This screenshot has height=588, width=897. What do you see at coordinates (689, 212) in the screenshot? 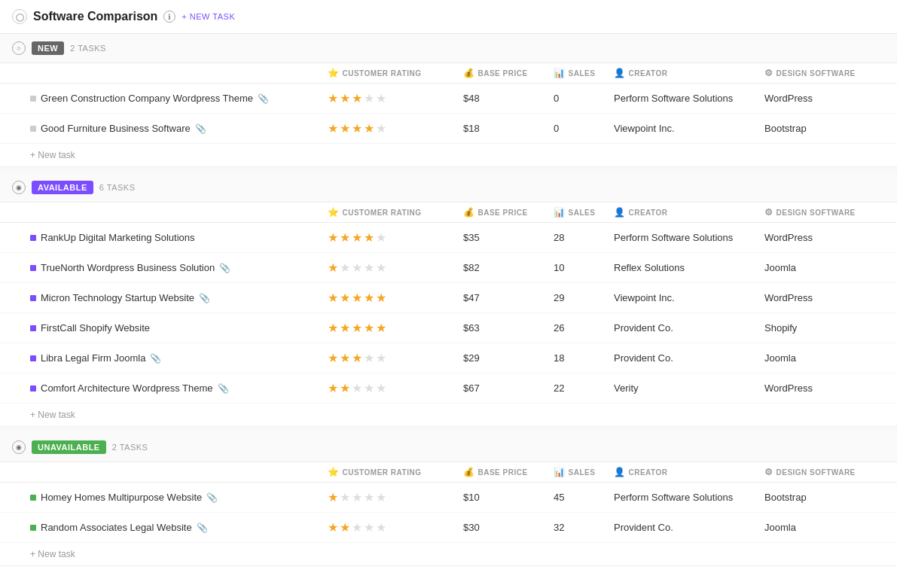
I see `col-header-available-3: 👤CREATOR` at bounding box center [689, 212].